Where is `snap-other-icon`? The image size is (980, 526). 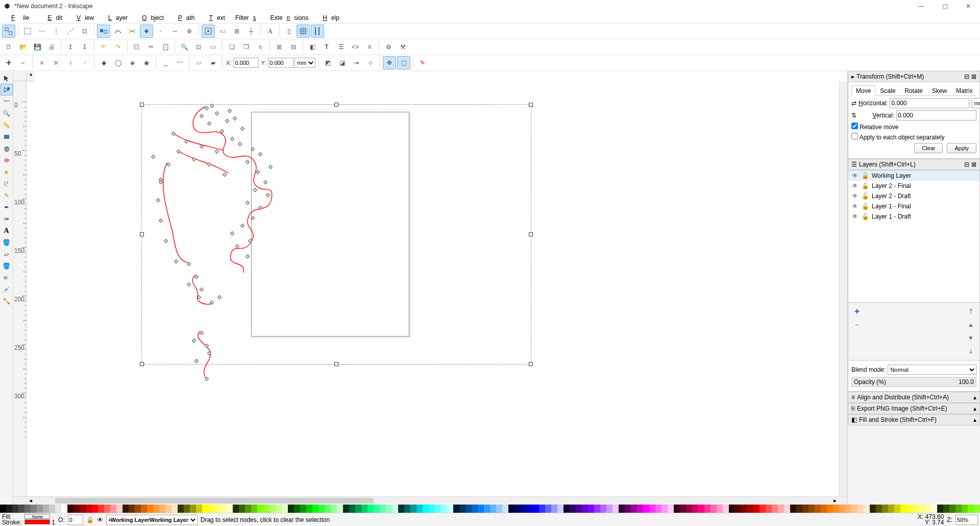
snap-other-icon is located at coordinates (208, 31).